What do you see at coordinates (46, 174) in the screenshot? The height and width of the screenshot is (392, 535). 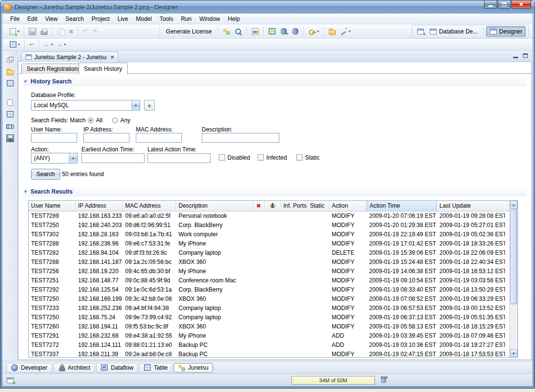 I see `search-button: Search` at bounding box center [46, 174].